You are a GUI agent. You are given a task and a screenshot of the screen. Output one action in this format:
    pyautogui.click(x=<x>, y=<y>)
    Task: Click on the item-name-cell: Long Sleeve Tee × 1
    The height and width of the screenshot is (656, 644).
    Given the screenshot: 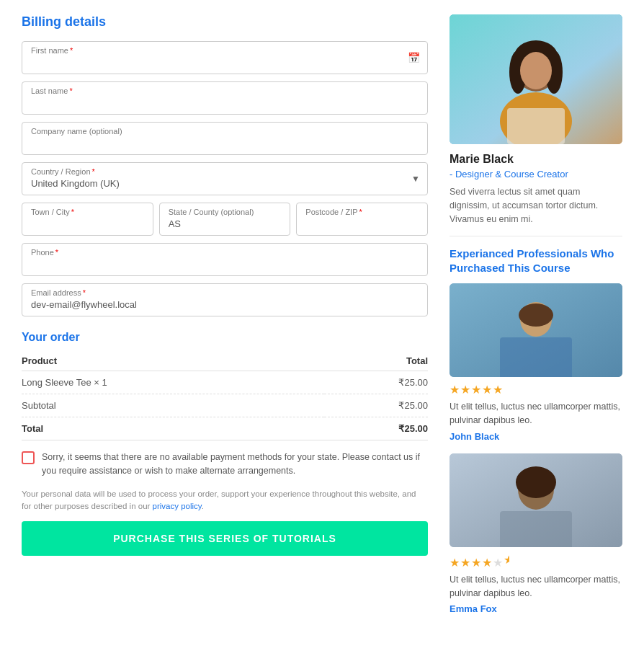 What is the action you would take?
    pyautogui.click(x=173, y=383)
    